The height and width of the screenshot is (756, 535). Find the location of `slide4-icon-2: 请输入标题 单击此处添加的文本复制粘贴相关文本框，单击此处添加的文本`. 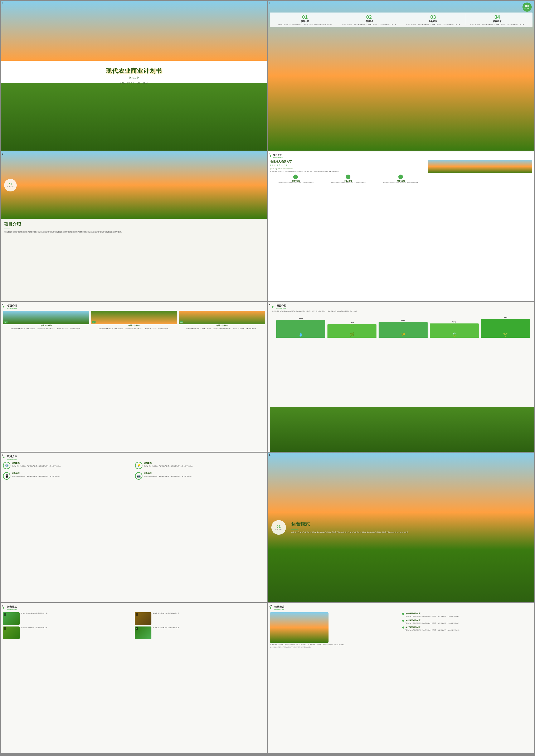

slide4-icon-2: 请输入标题 单击此处添加的文本复制粘贴相关文本框，单击此处添加的文本 is located at coordinates (348, 179).